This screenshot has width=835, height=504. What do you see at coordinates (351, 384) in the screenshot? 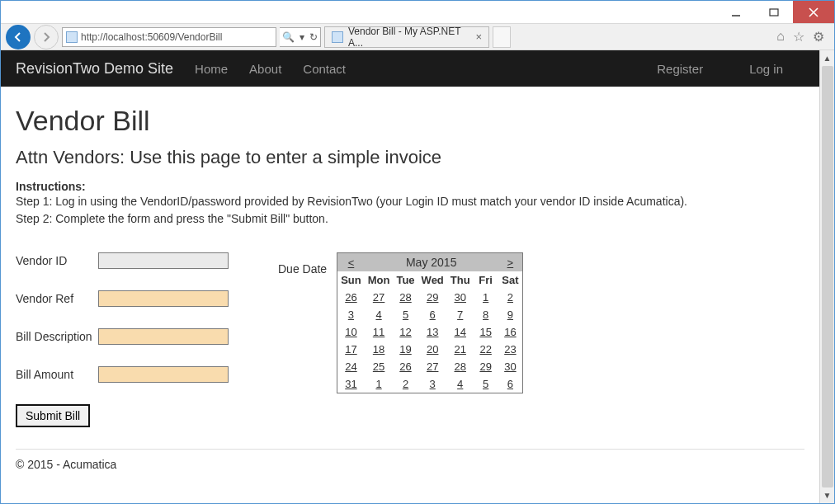
I see `calendar-day: 31` at bounding box center [351, 384].